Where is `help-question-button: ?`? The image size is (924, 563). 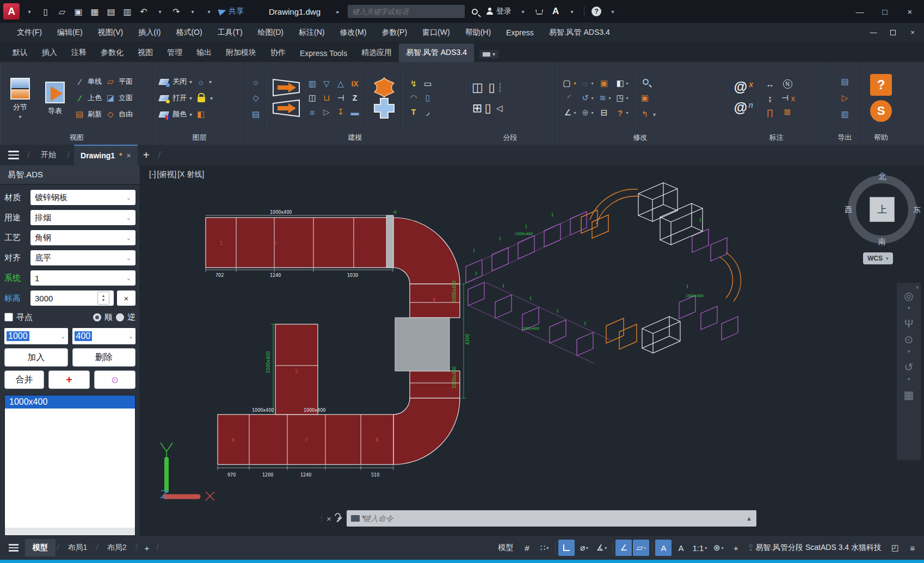
help-question-button: ? is located at coordinates (881, 85).